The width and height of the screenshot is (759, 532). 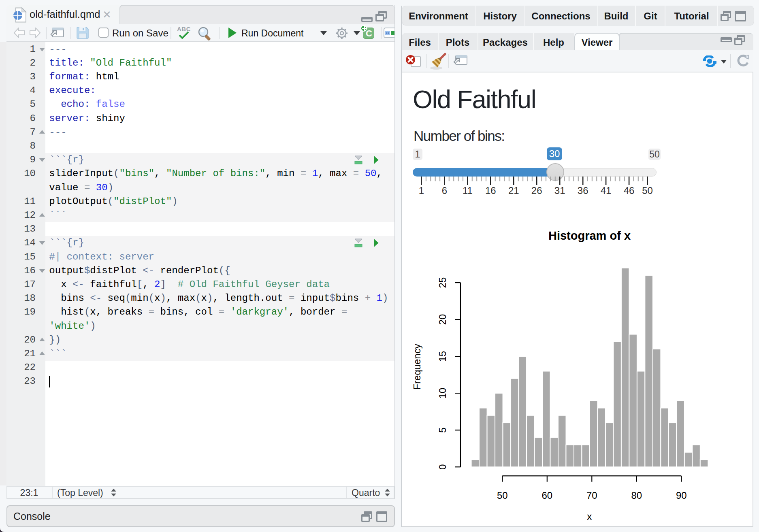 What do you see at coordinates (442, 467) in the screenshot?
I see `svg-text: 0` at bounding box center [442, 467].